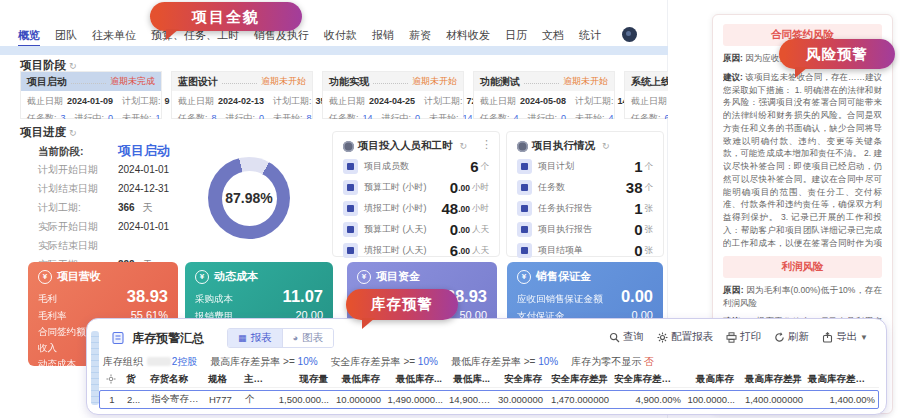  I want to click on tab-payroll: 薪资, so click(420, 38).